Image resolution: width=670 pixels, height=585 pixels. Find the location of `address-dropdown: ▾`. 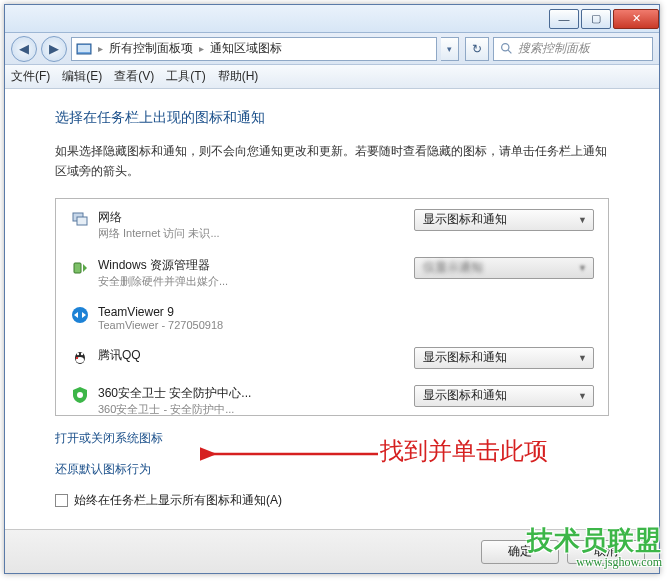

address-dropdown: ▾ is located at coordinates (450, 49).